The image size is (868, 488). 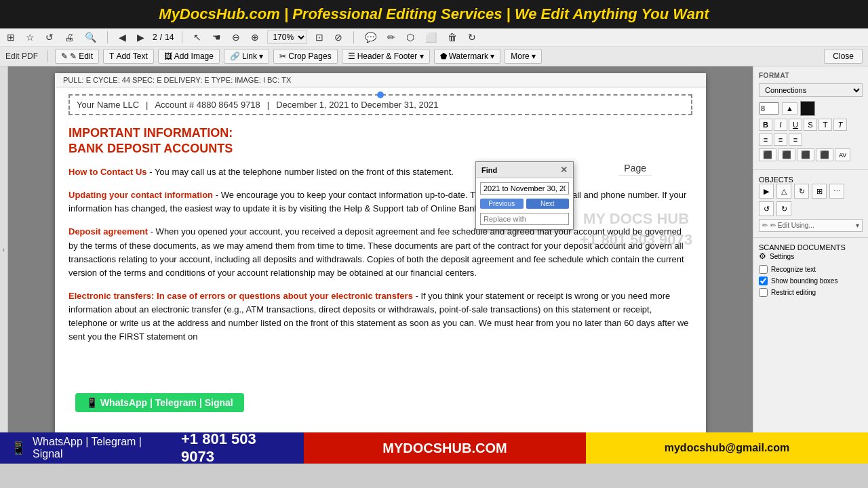 I want to click on account-number: Account # 4880 8645 9718, so click(x=208, y=104).